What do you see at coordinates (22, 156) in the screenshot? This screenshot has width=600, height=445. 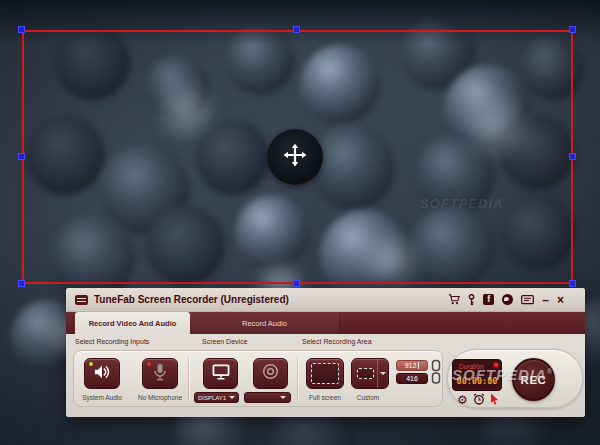 I see `selection-handle-mid-left` at bounding box center [22, 156].